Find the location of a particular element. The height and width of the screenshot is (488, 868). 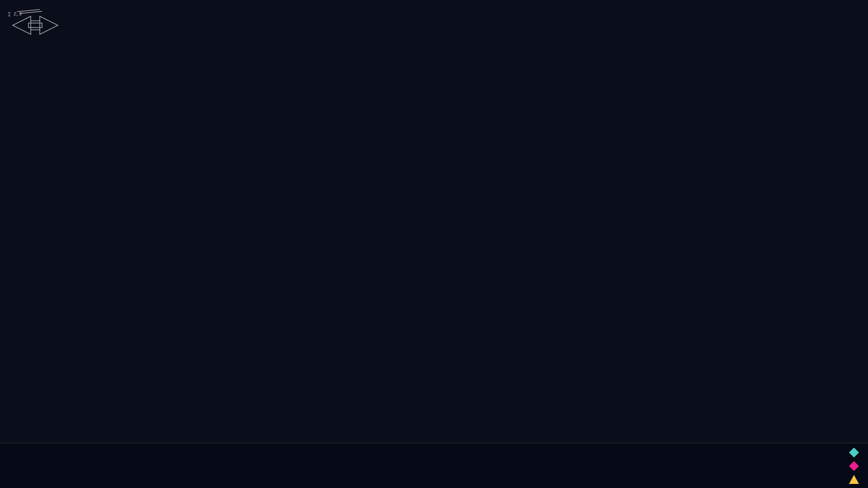

logo-svg: ∑ 2,3 is located at coordinates (35, 25).